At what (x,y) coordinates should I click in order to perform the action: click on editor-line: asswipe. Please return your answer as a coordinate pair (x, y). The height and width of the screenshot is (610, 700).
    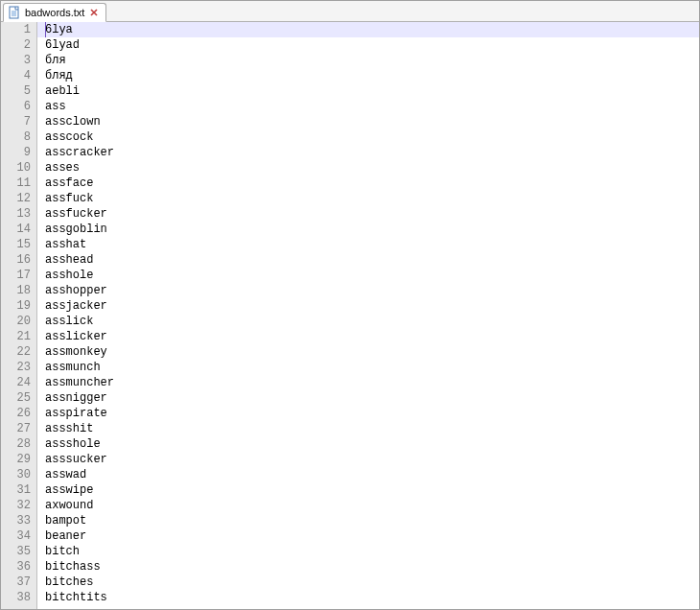
    Looking at the image, I should click on (368, 490).